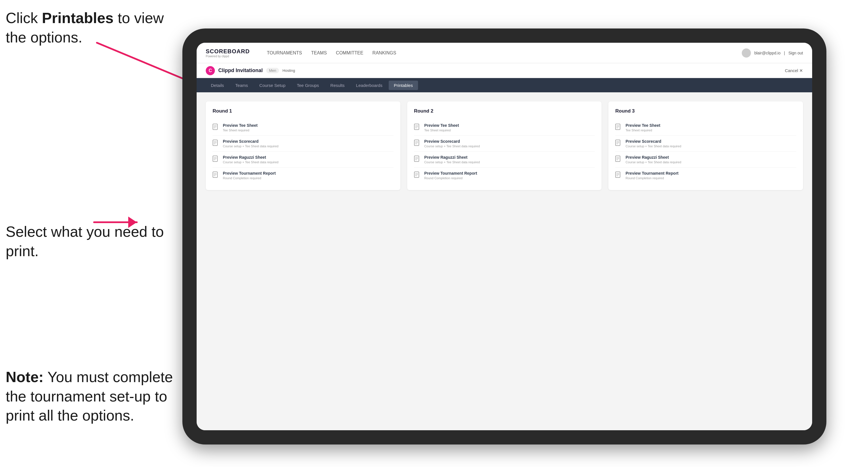 This screenshot has height=467, width=868. Describe the element at coordinates (505, 144) in the screenshot. I see `round-2-scorecard: Preview Scorecard Course setup + Tee She…` at that location.